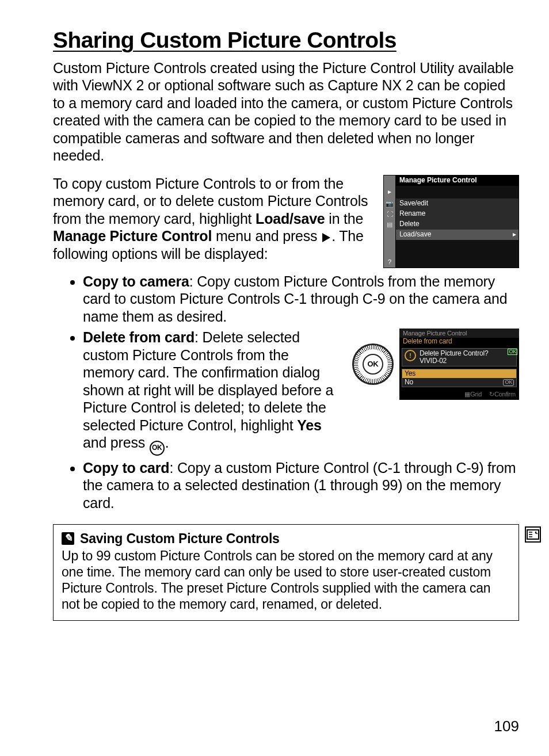 Image resolution: width=549 pixels, height=756 pixels. What do you see at coordinates (126, 468) in the screenshot?
I see `option-label: Copy to card` at bounding box center [126, 468].